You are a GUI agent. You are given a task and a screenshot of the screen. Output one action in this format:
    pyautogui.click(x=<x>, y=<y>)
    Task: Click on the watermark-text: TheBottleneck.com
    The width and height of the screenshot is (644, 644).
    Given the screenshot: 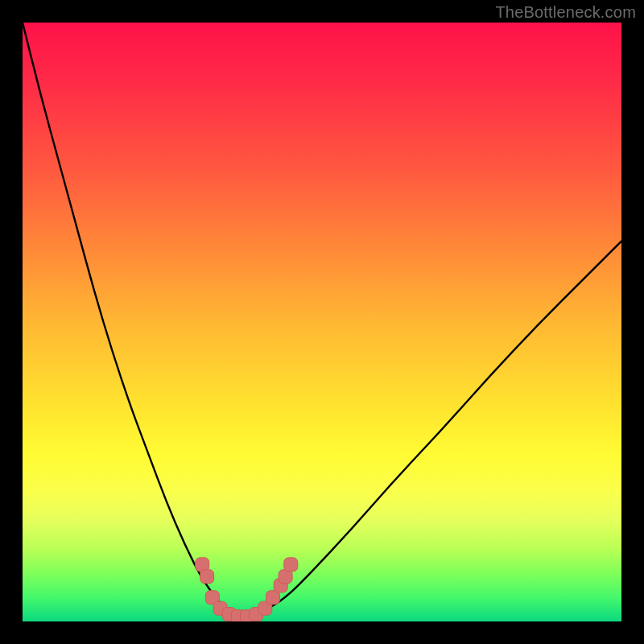 What is the action you would take?
    pyautogui.click(x=565, y=13)
    